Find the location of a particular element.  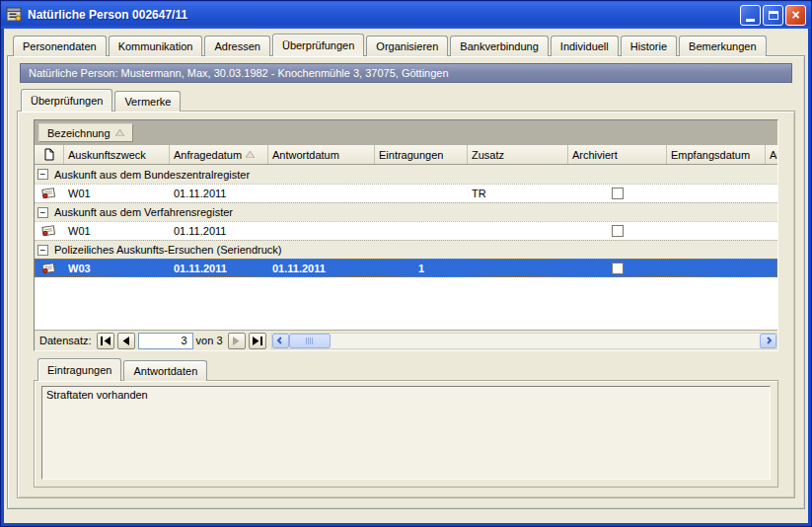

column-header-empfangsdatum: Empfangsdatum is located at coordinates (716, 154).